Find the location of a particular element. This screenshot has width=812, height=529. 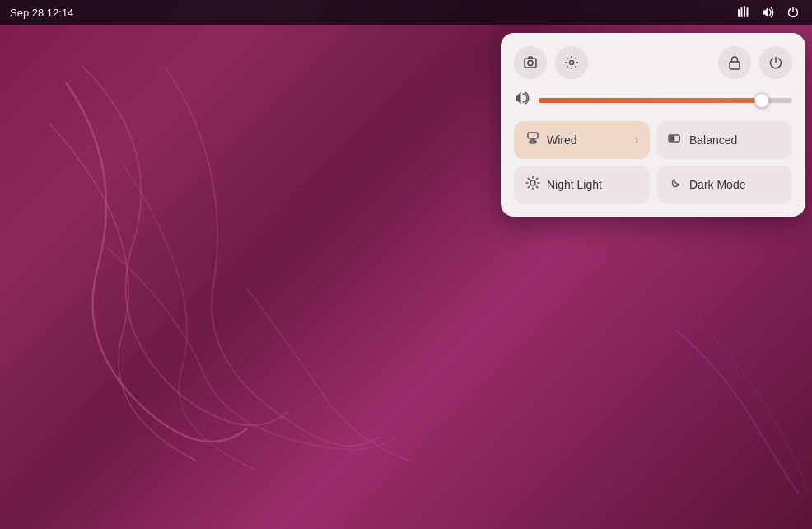

lock-button is located at coordinates (735, 63).